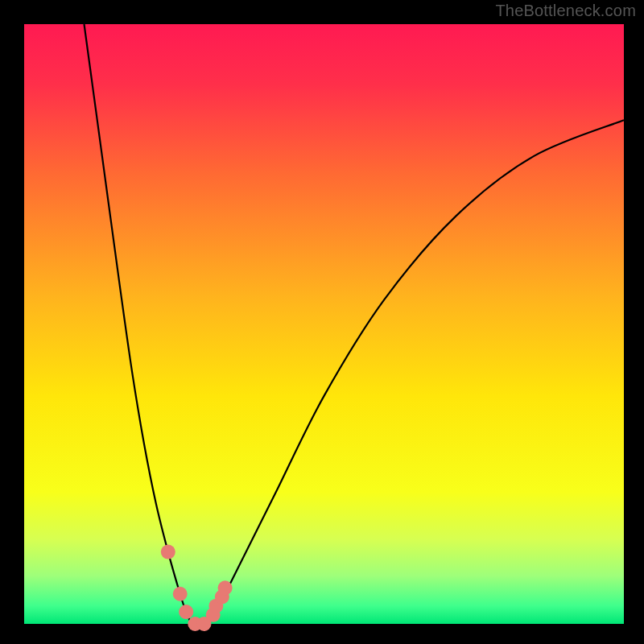  What do you see at coordinates (565, 11) in the screenshot?
I see `watermark-text: TheBottleneck.com` at bounding box center [565, 11].